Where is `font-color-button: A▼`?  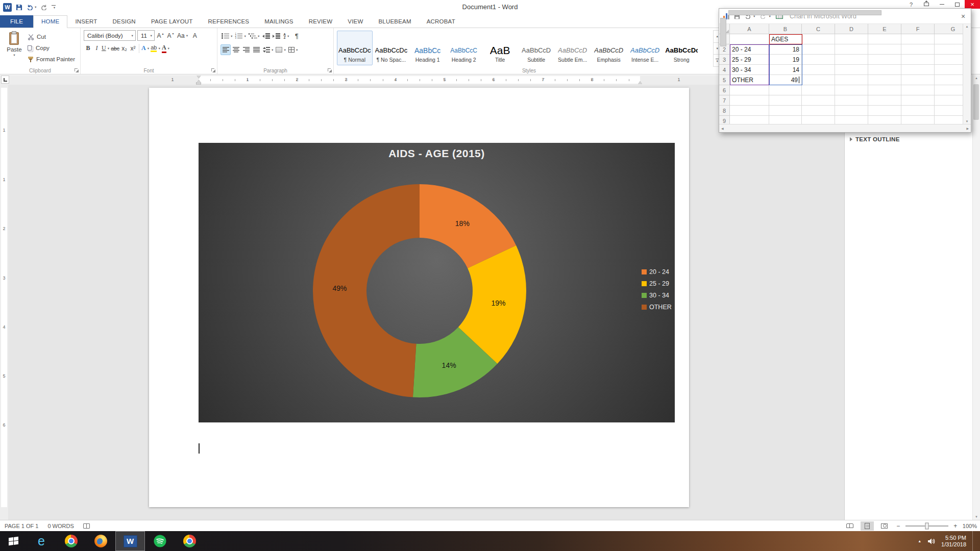 font-color-button: A▼ is located at coordinates (166, 48).